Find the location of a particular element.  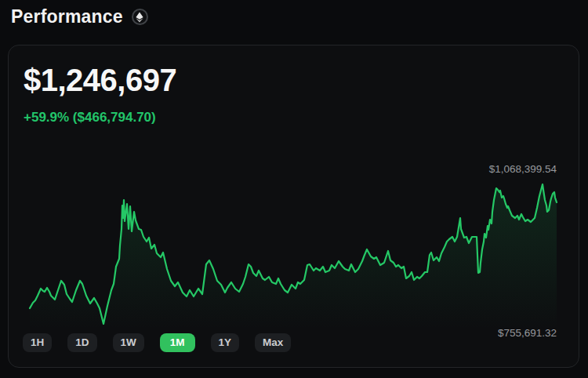

range-button-1d: 1D is located at coordinates (82, 343).